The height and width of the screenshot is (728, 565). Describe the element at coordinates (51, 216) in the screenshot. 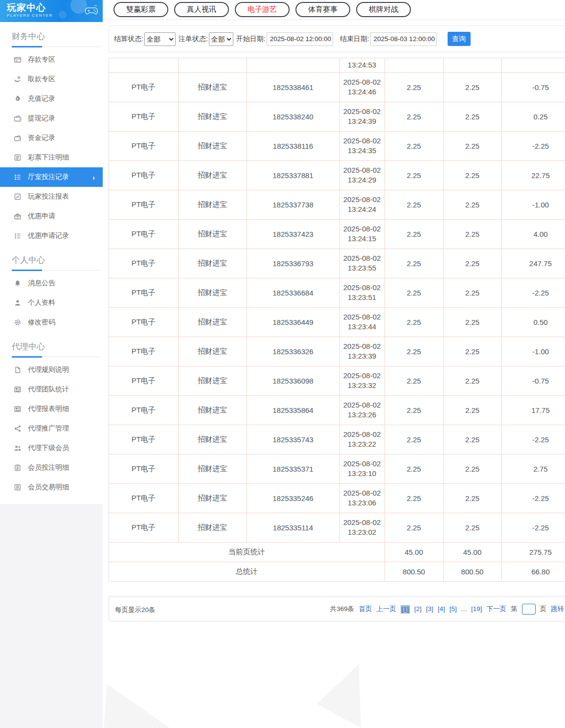

I see `sidebar-item-promo-apply: 优惠申请` at that location.